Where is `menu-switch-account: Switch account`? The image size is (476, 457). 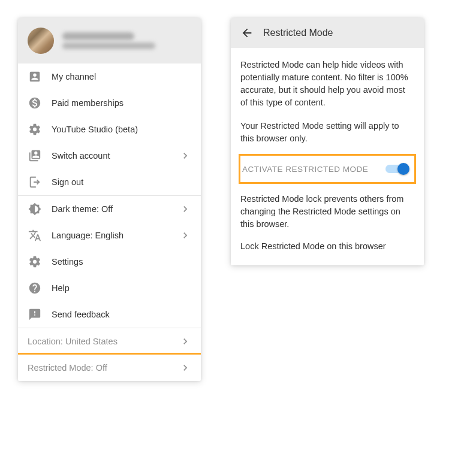
menu-switch-account: Switch account is located at coordinates (109, 156).